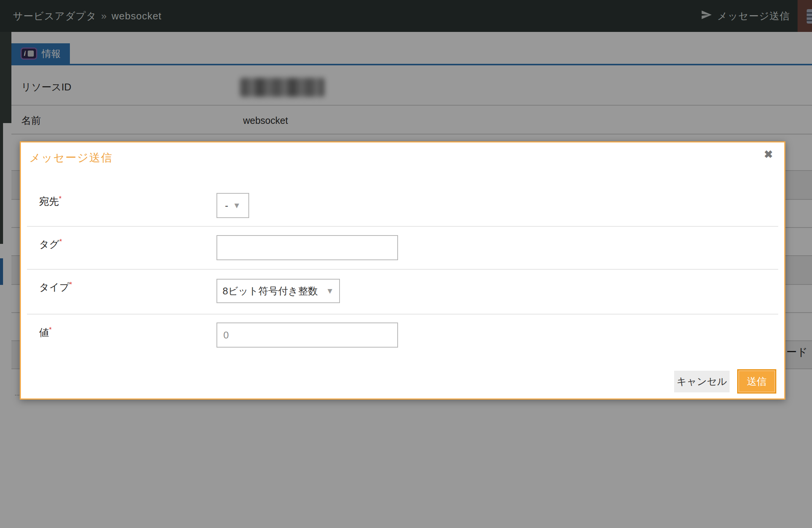 The image size is (812, 528). I want to click on cancel-button: キャンセル, so click(702, 381).